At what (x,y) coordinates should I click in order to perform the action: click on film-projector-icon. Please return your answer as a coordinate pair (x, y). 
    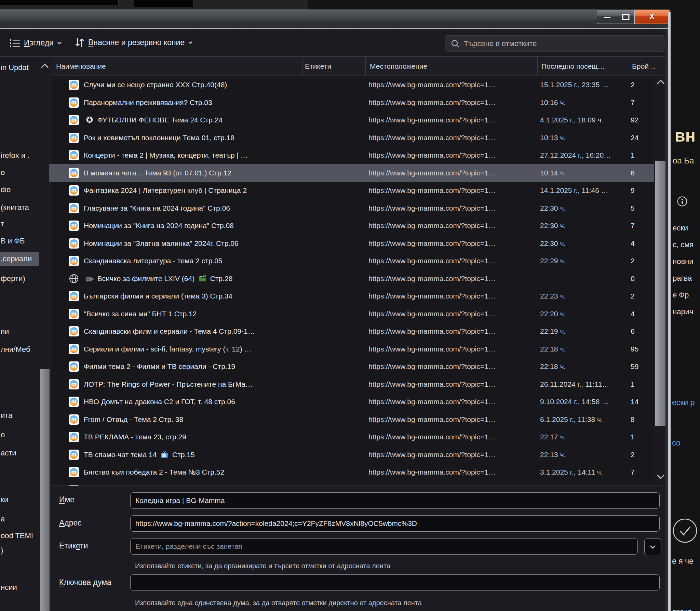
    Looking at the image, I should click on (90, 279).